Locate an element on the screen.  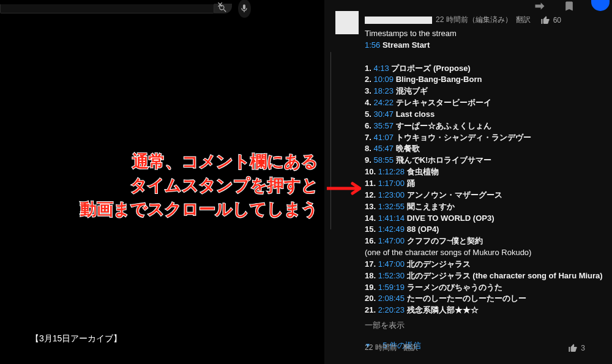
comment-author-redacted is located at coordinates (398, 20).